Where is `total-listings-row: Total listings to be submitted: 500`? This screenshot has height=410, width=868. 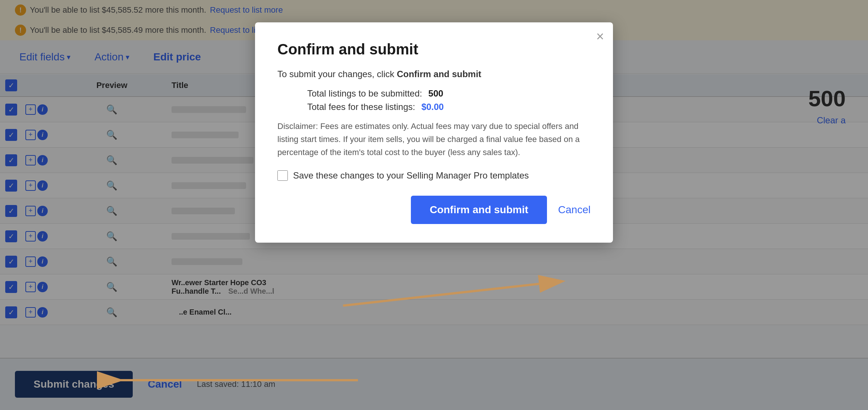 total-listings-row: Total listings to be submitted: 500 is located at coordinates (449, 94).